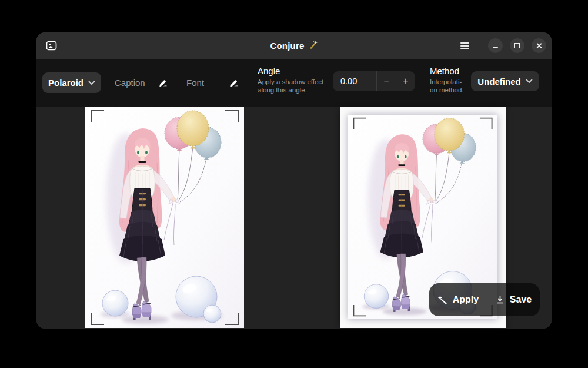  Describe the element at coordinates (485, 300) in the screenshot. I see `action-bar: Apply Save` at that location.